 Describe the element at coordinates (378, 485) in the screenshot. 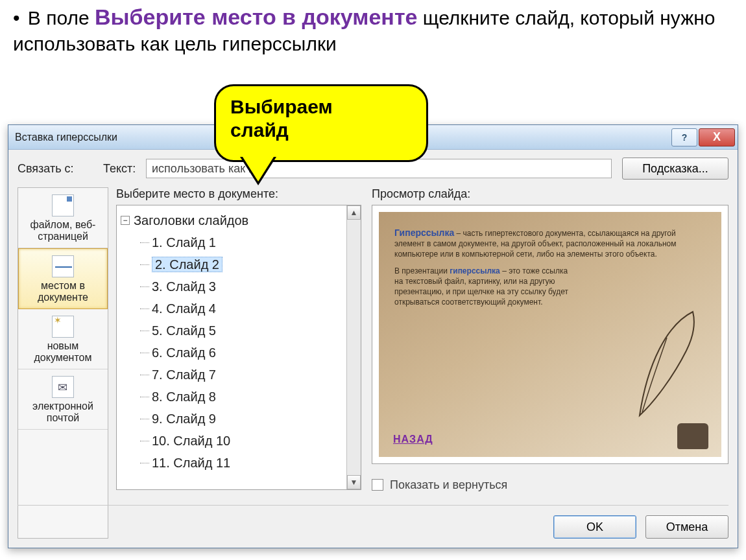

I see `show-and-return-checkbox` at that location.